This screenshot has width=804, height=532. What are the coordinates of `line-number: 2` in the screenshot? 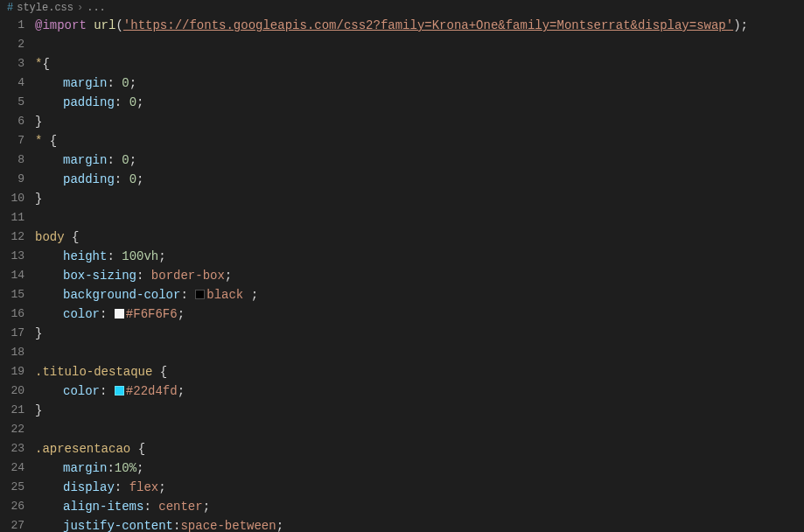 It's located at (12, 45).